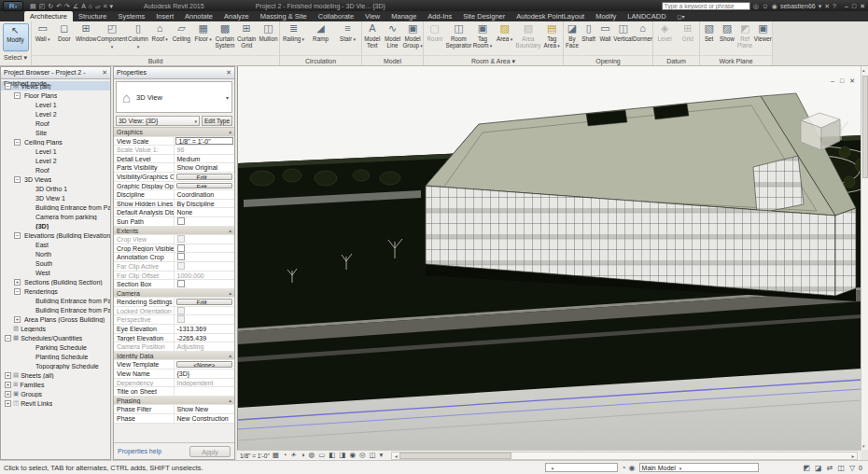 This screenshot has height=474, width=868. What do you see at coordinates (50, 6) in the screenshot?
I see `qat-icon: ↻` at bounding box center [50, 6].